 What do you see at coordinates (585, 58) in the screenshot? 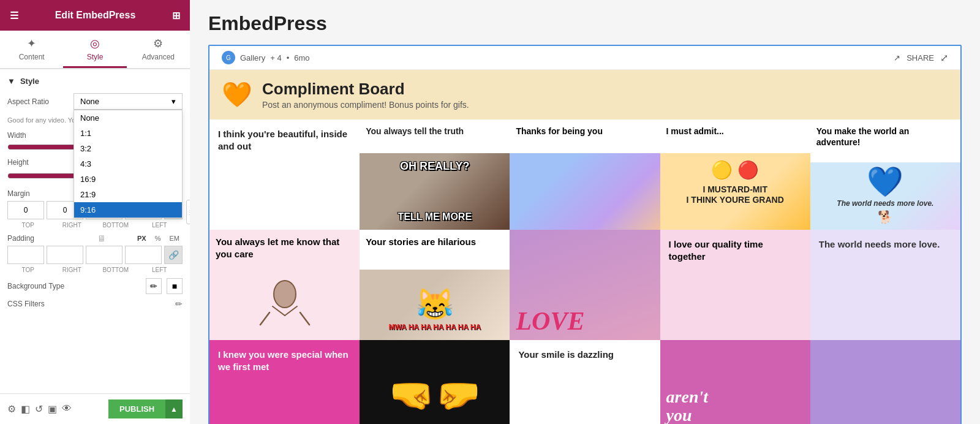
I see `gallery-meta-bar: G Gallery + 4 • 6mo ↗ SHARE ⤢` at bounding box center [585, 58].